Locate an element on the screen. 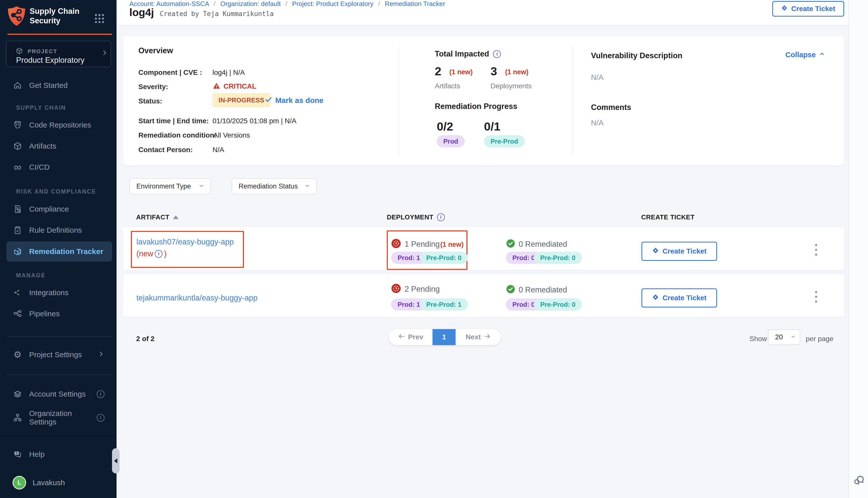  show-label: Show is located at coordinates (758, 339).